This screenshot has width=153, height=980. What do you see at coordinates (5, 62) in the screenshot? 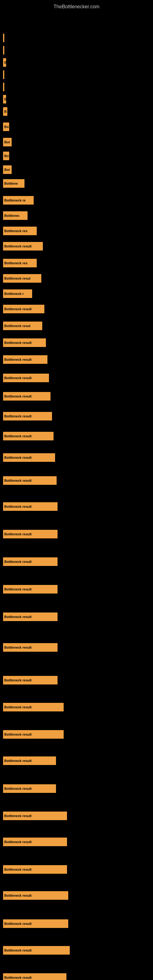
I see `bar-label-2: B` at bounding box center [5, 62].